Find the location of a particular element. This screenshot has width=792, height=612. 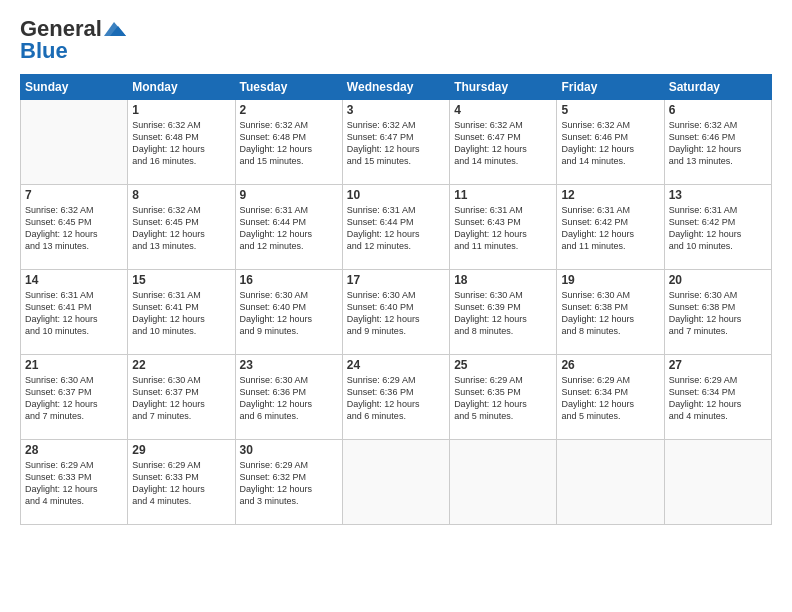

week-row-4: 21Sunrise: 6:30 AMSunset: 6:37 PMDayligh… is located at coordinates (396, 398).